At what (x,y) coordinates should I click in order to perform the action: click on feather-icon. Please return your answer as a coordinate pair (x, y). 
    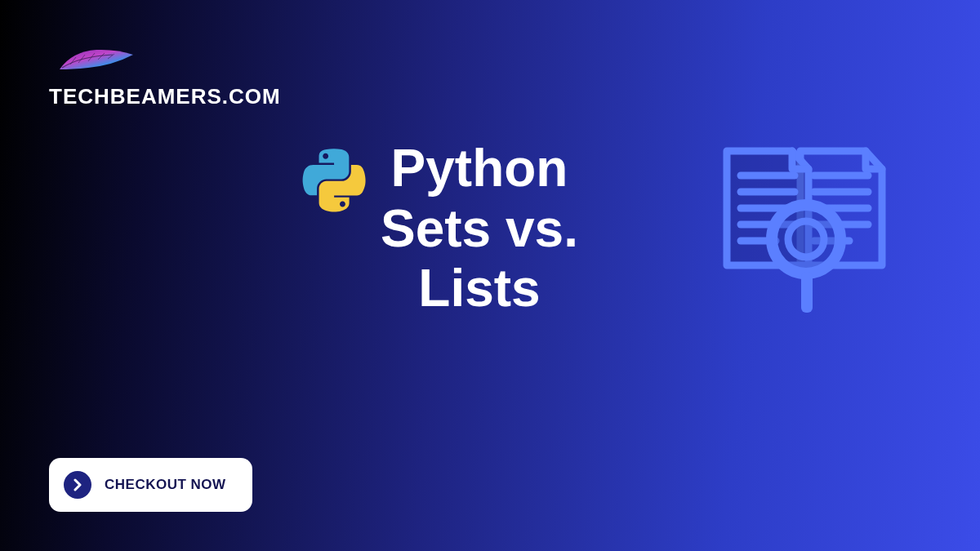
    Looking at the image, I should click on (168, 62).